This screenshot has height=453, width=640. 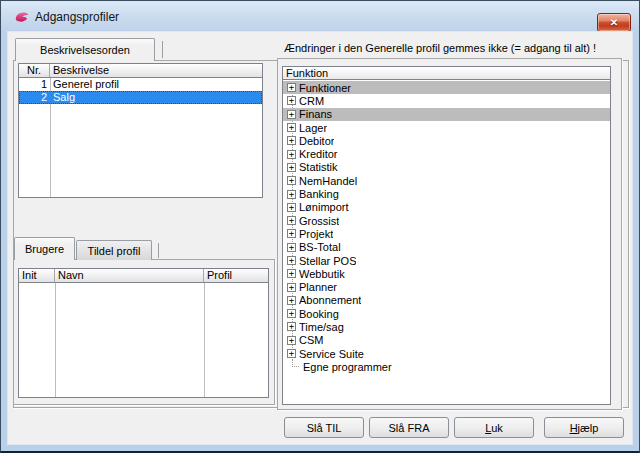 I want to click on tree-item: Banking, so click(x=446, y=194).